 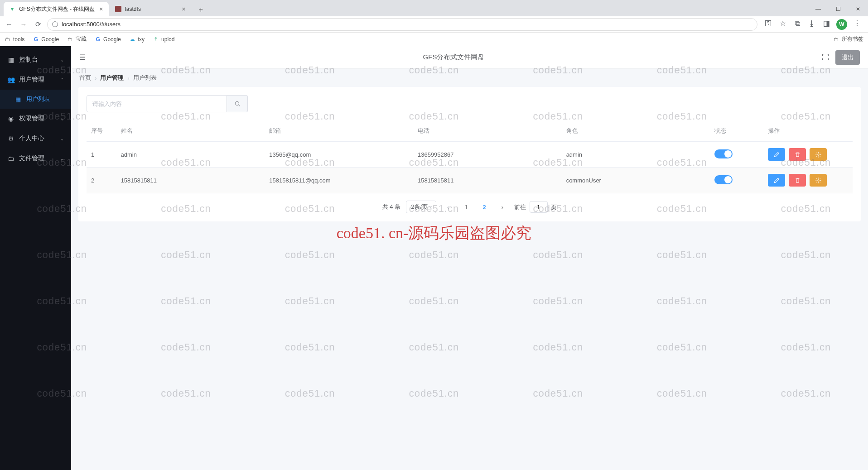 I want to click on all-bookmarks-button: 🗀所有书签, so click(x=848, y=39).